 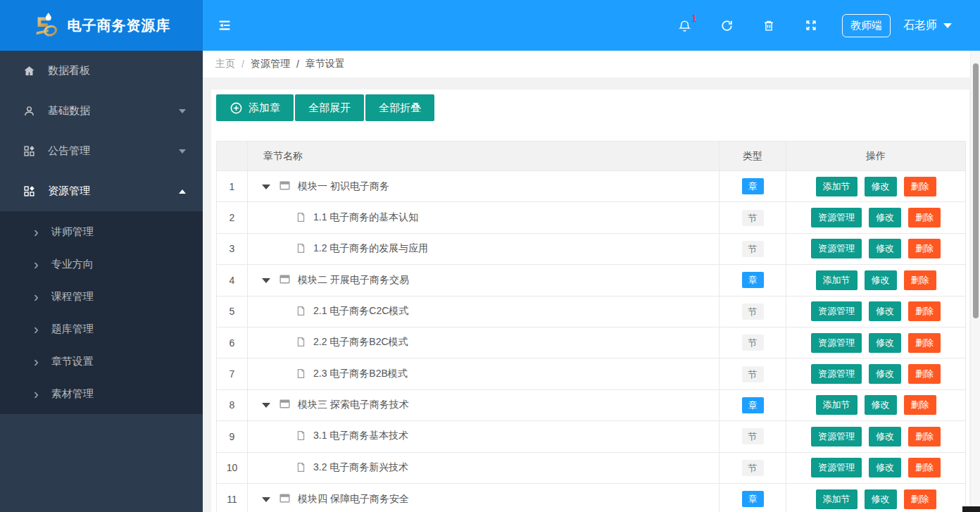 I want to click on sidebar-item-announcement: 公告管理, so click(x=101, y=151).